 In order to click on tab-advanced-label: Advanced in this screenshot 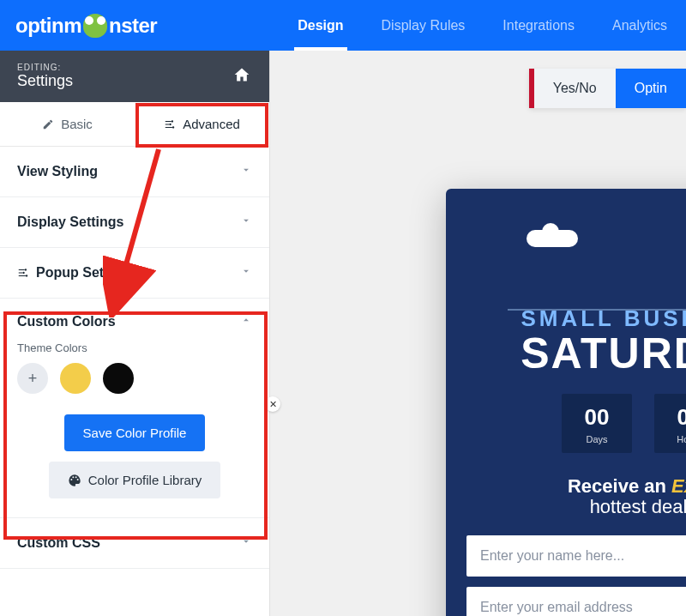, I will do `click(211, 124)`.